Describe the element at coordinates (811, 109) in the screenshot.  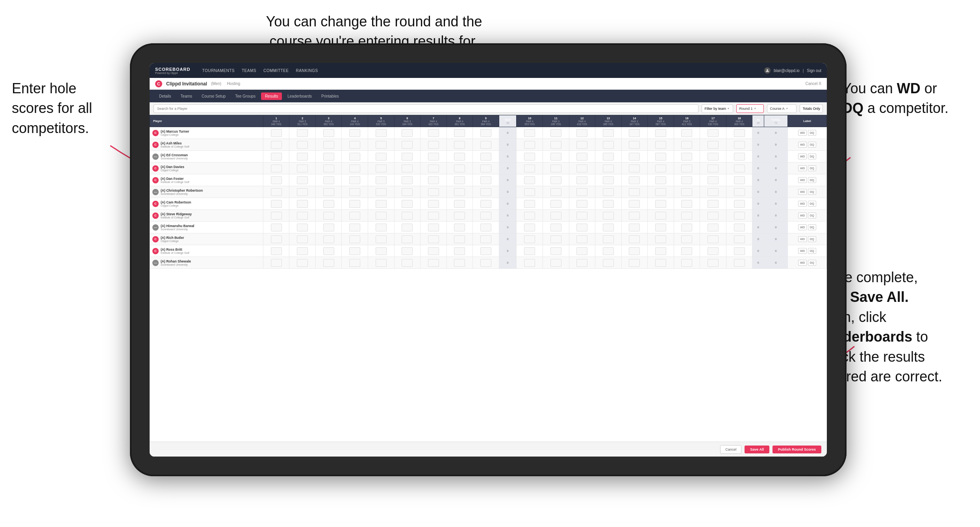
I see `totals-only-button: Totals Only` at that location.